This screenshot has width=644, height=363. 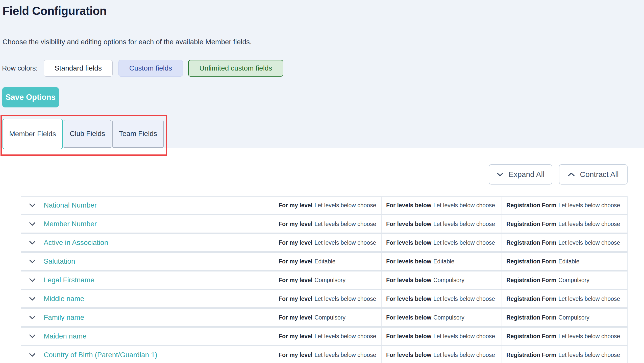 What do you see at coordinates (569, 261) in the screenshot?
I see `registration-form-value: Editable` at bounding box center [569, 261].